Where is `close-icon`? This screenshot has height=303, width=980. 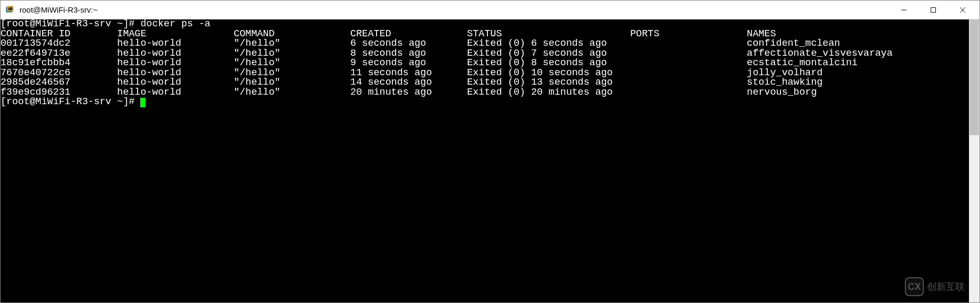 close-icon is located at coordinates (963, 10).